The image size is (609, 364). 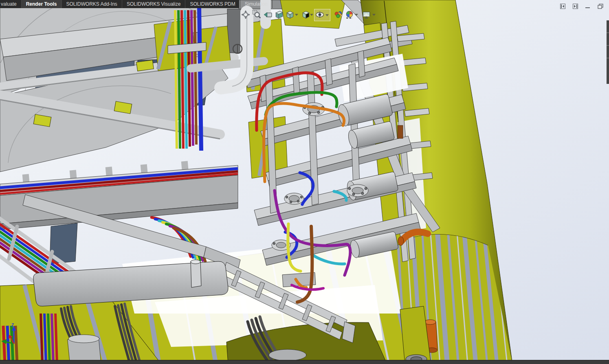 What do you see at coordinates (42, 4) in the screenshot?
I see `tab-render-tools: Render Tools` at bounding box center [42, 4].